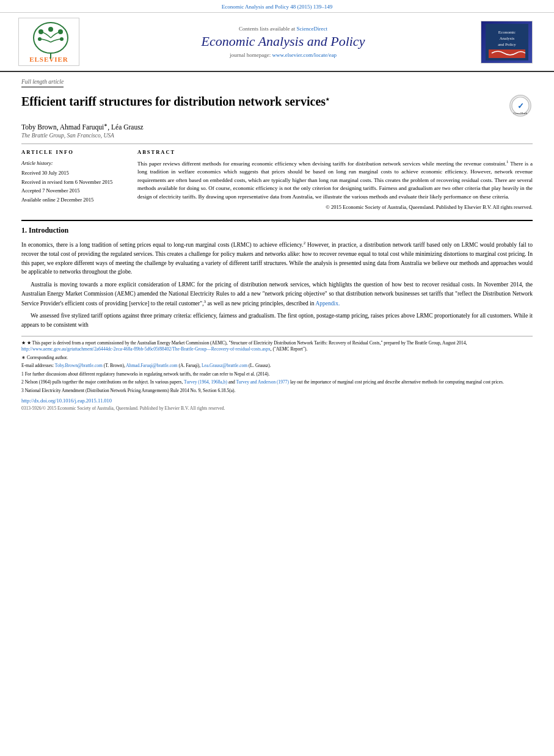 The image size is (554, 756). Describe the element at coordinates (73, 152) in the screenshot. I see `article-info-heading: Article Info` at that location.